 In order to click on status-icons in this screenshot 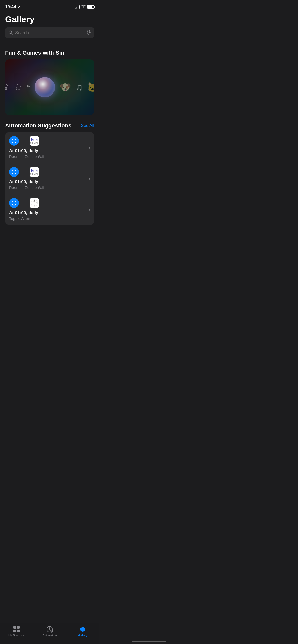, I will do `click(85, 7)`.